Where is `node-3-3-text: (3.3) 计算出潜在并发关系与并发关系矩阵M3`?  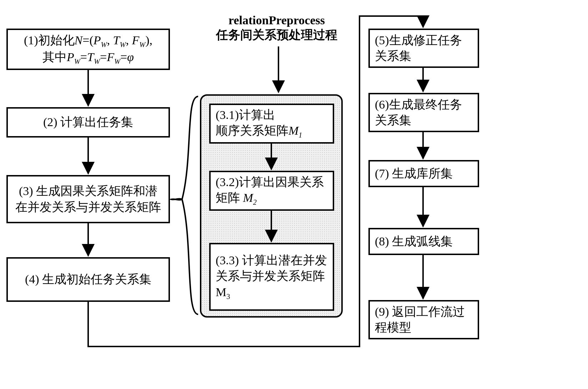 node-3-3-text: (3.3) 计算出潜在并发关系与并发关系矩阵M3 is located at coordinates (272, 277).